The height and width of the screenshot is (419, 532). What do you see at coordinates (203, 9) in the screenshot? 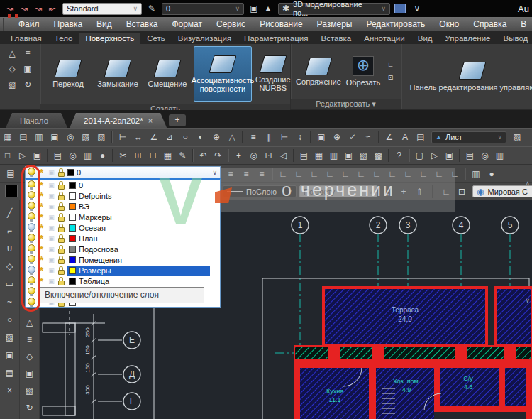
I see `layer-field-combo: 0∨` at bounding box center [203, 9].